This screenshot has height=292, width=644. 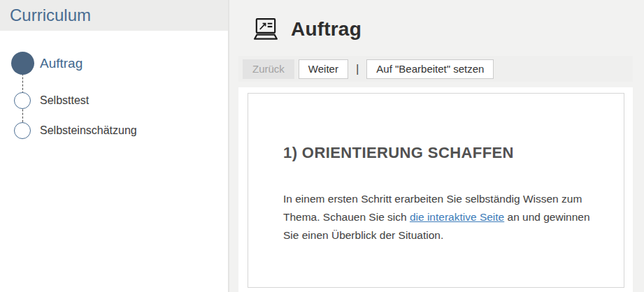 What do you see at coordinates (436, 68) in the screenshot?
I see `toolbar: Zurück Weiter | Auf "Bearbeitet" setzen` at bounding box center [436, 68].